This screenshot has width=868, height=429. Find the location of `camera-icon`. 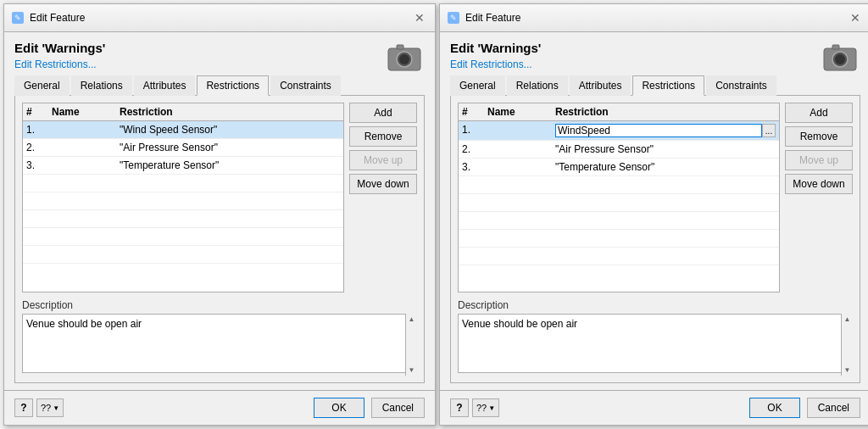

camera-icon is located at coordinates (404, 58).